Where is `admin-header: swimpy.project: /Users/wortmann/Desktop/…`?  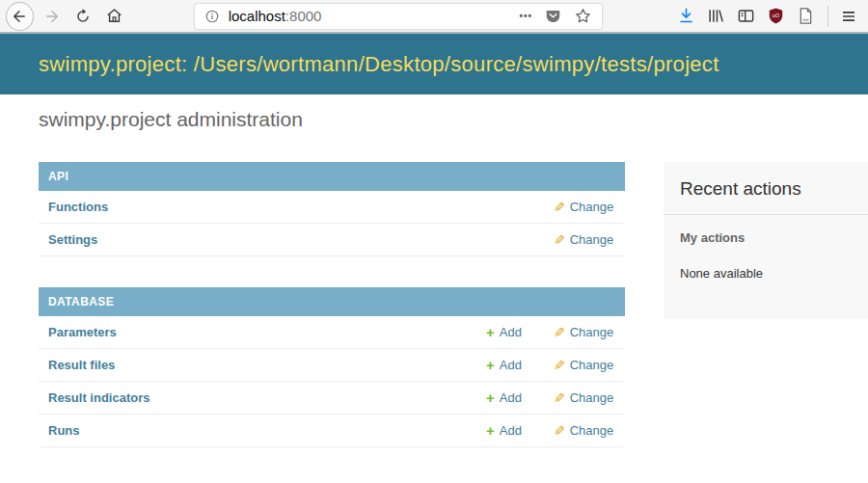
admin-header: swimpy.project: /Users/wortmann/Desktop/… is located at coordinates (434, 64).